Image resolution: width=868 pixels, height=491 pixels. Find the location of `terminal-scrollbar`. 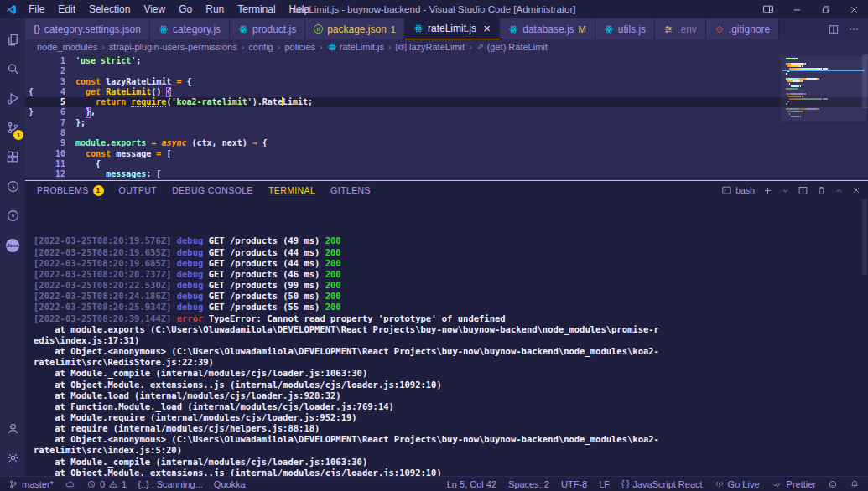

terminal-scrollbar is located at coordinates (865, 237).